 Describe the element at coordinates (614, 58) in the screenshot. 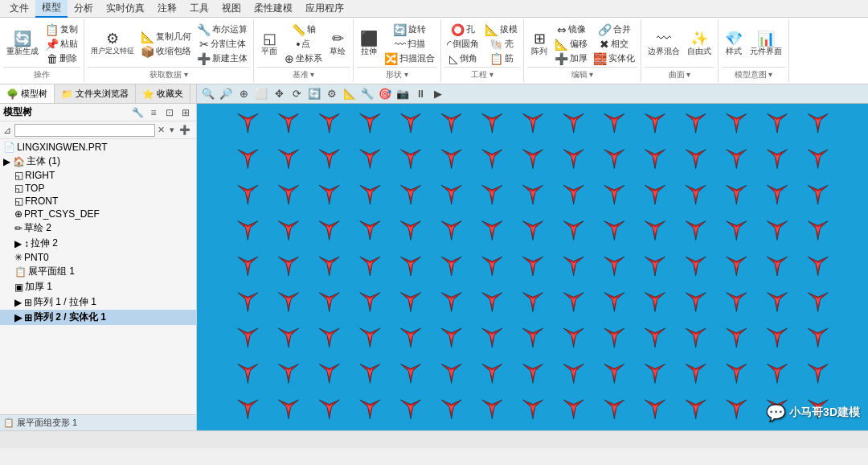

I see `solidify-button: 🧱实体化` at that location.